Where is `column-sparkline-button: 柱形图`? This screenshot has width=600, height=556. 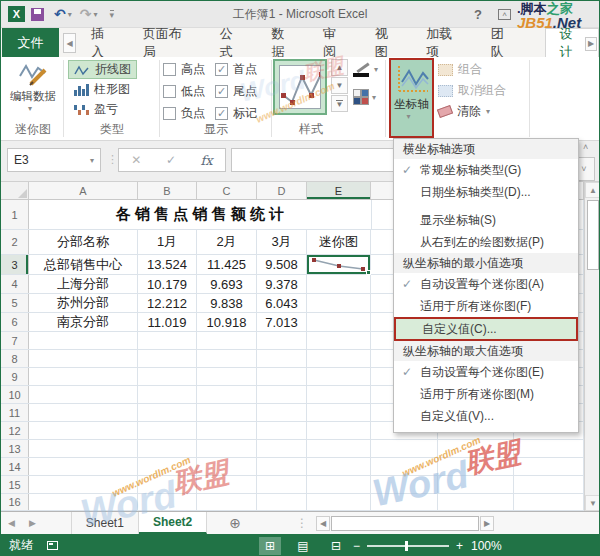
column-sparkline-button: 柱形图 is located at coordinates (102, 90).